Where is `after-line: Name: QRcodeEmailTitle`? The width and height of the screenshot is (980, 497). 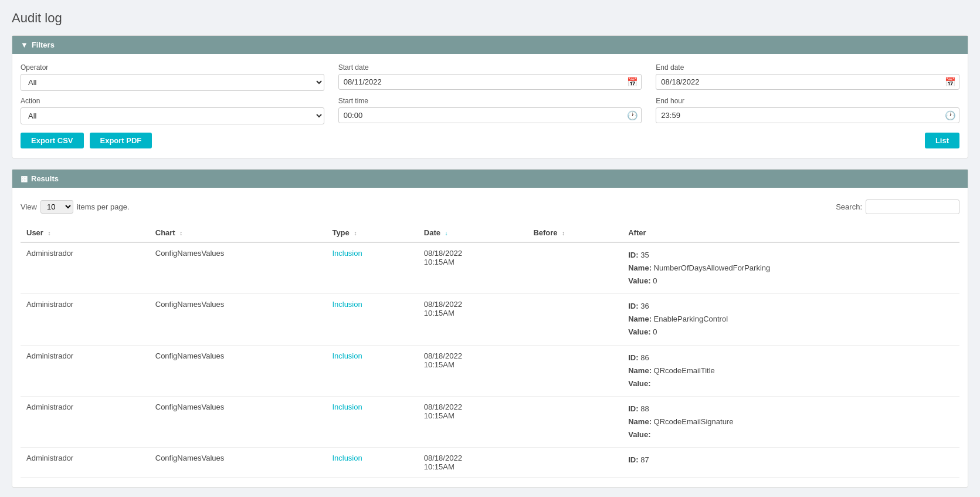 after-line: Name: QRcodeEmailTitle is located at coordinates (791, 371).